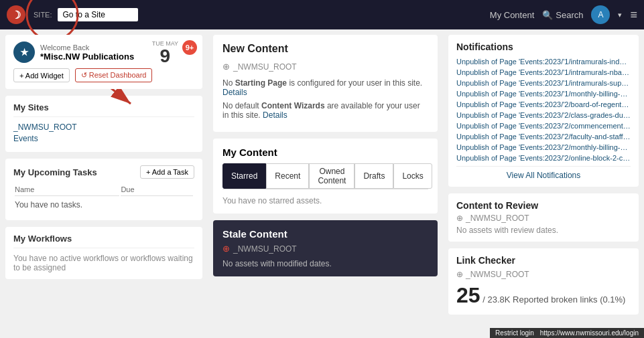 This screenshot has width=644, height=338. What do you see at coordinates (165, 53) in the screenshot?
I see `welcome-date: TUE MAY 9` at bounding box center [165, 53].